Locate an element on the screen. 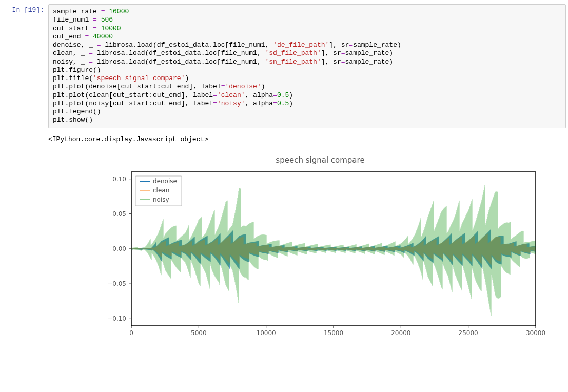 Image resolution: width=568 pixels, height=392 pixels. output-prompt-empty is located at coordinates (25, 237).